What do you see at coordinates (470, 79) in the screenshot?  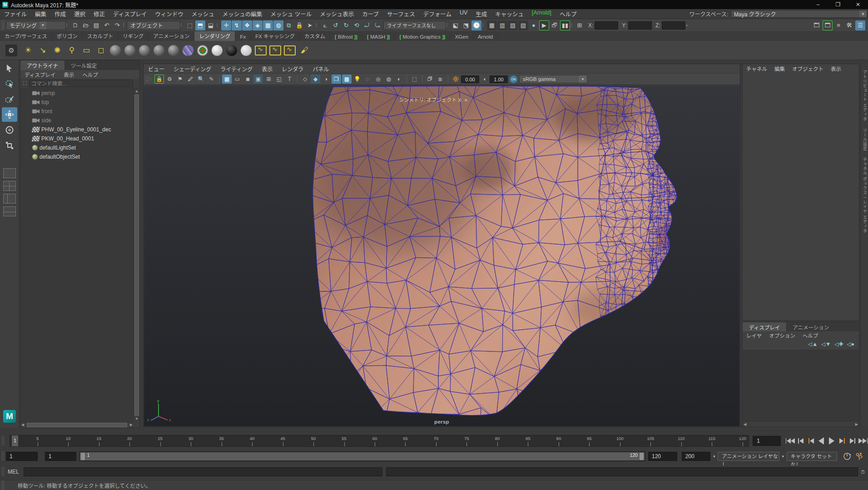 I see `exposure-field: 0.00` at bounding box center [470, 79].